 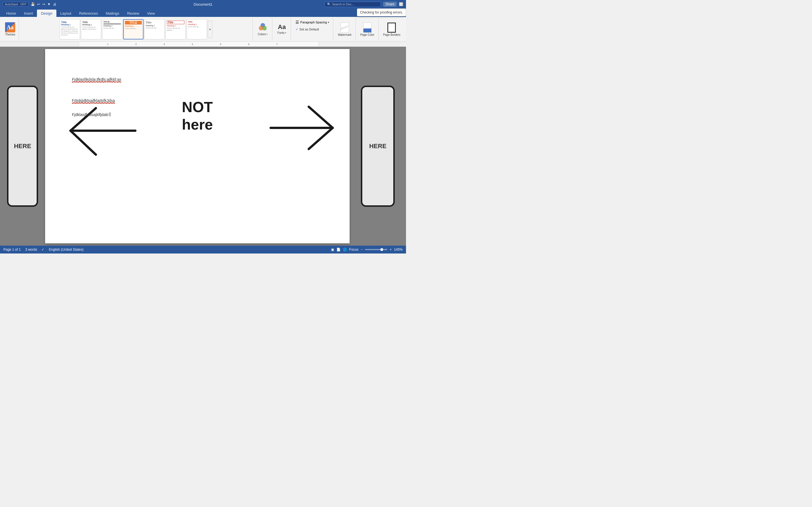 What do you see at coordinates (305, 128) in the screenshot?
I see `right-arrow-drawing` at bounding box center [305, 128].